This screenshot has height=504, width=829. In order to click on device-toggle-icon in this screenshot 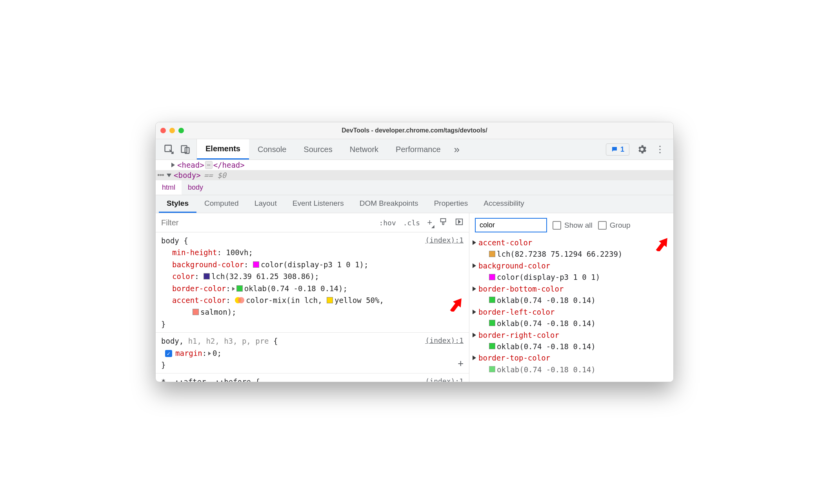, I will do `click(185, 149)`.